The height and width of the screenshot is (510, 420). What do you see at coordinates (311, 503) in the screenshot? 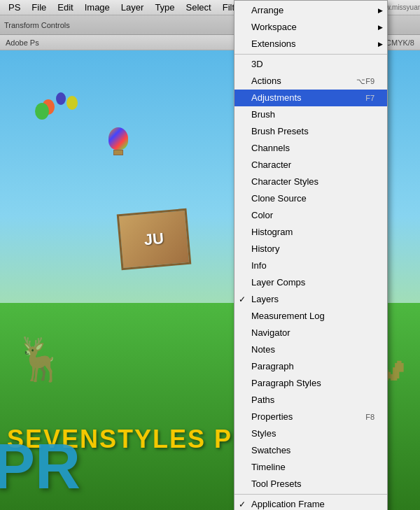
I see `menu-item-app-frame: ✓ Application Frame` at bounding box center [311, 503].